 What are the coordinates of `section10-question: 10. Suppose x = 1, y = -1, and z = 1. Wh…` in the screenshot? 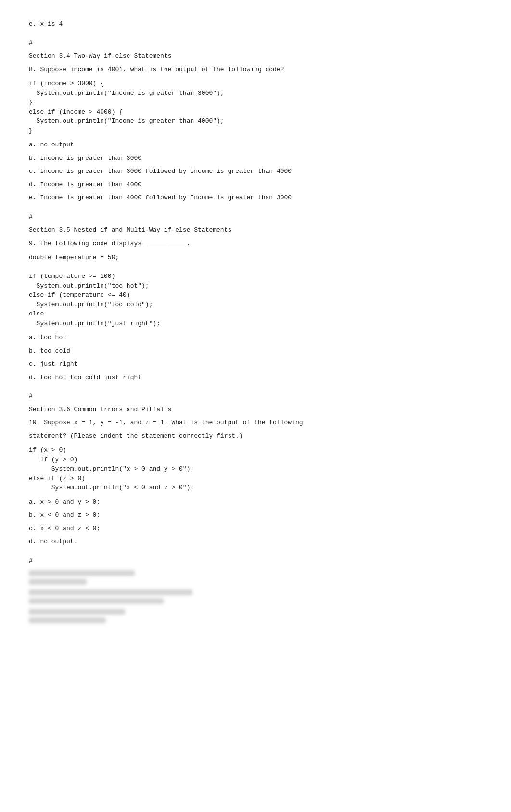 It's located at (256, 423).